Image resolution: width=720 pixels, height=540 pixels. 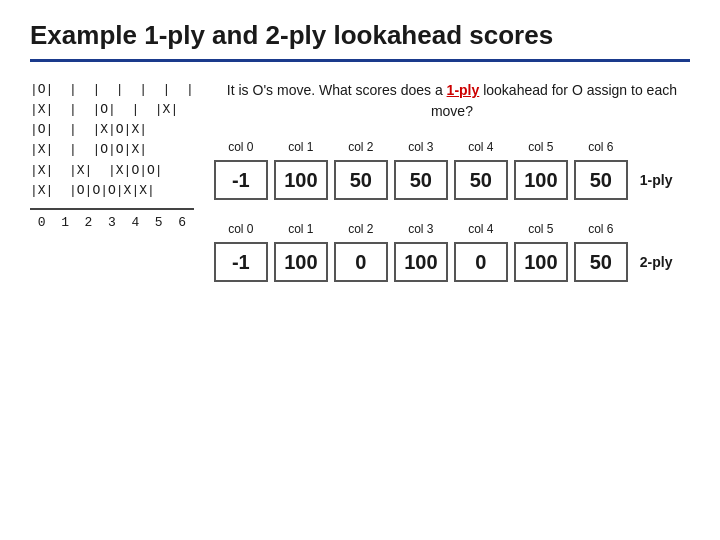 What do you see at coordinates (464, 90) in the screenshot?
I see `question-highlight: 1-ply` at bounding box center [464, 90].